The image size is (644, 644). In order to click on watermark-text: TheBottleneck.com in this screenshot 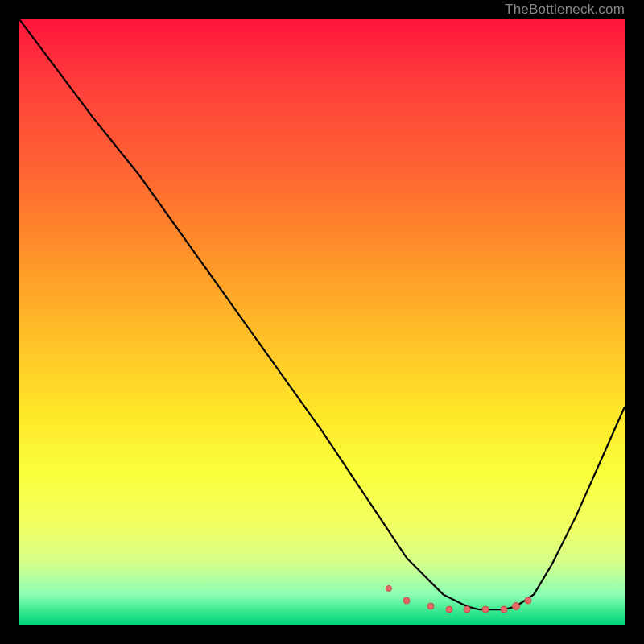, I will do `click(565, 10)`.